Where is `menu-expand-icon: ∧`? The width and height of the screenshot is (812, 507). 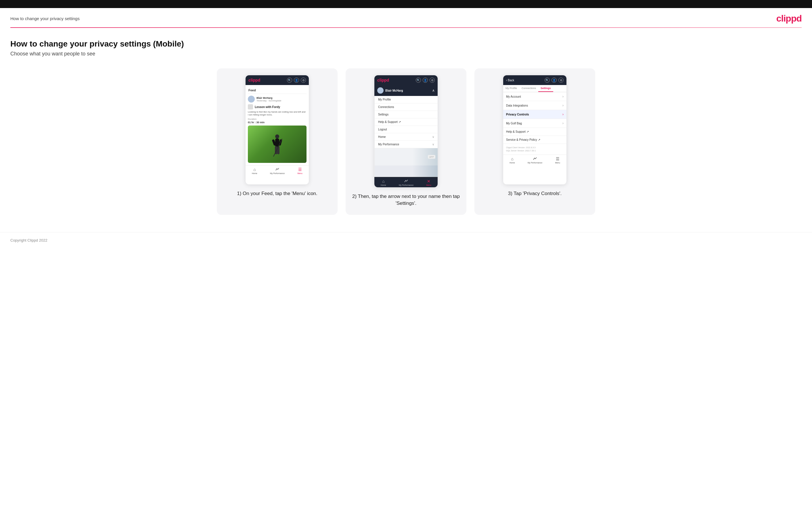
menu-expand-icon: ∧ is located at coordinates (434, 91).